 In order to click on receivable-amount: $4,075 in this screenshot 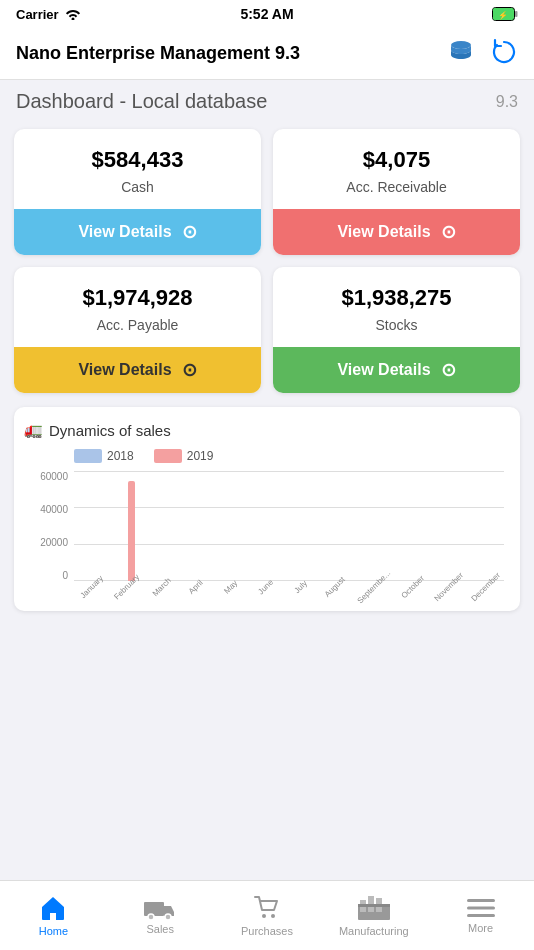, I will do `click(396, 160)`.